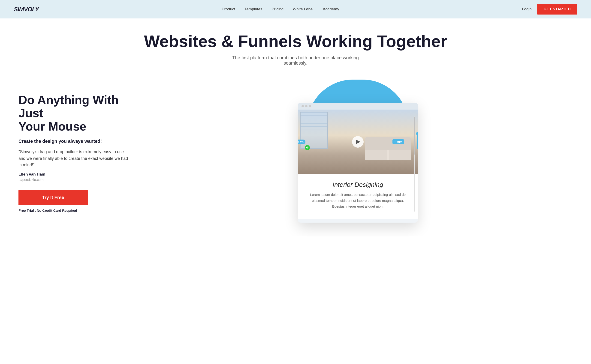 Image resolution: width=591 pixels, height=364 pixels. I want to click on author-name: Ellen van Ham, so click(74, 174).